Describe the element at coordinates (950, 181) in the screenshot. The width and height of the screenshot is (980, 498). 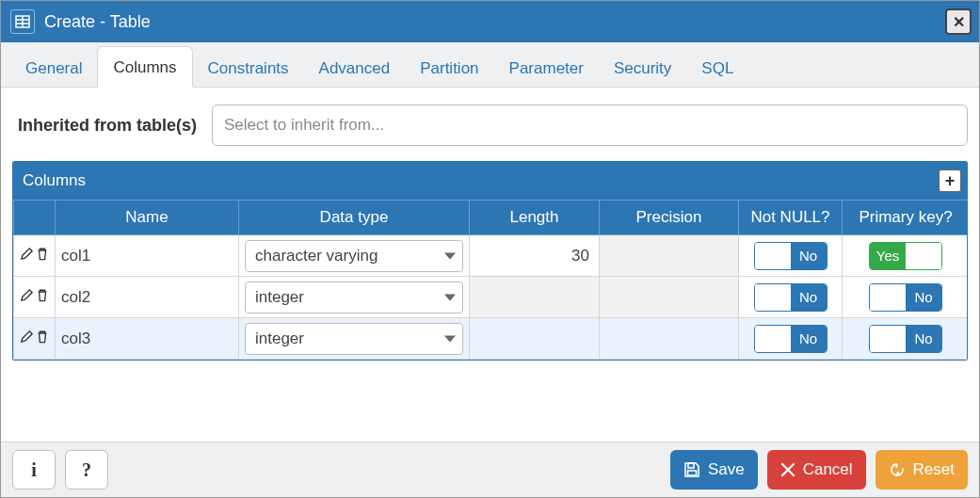
I see `add-column-button: +` at that location.